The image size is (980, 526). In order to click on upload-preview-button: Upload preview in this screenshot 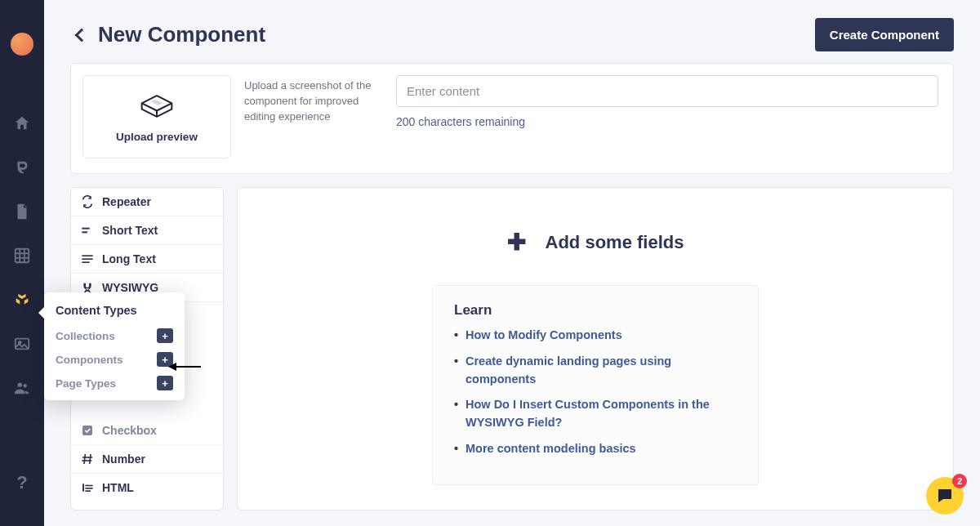, I will do `click(157, 117)`.